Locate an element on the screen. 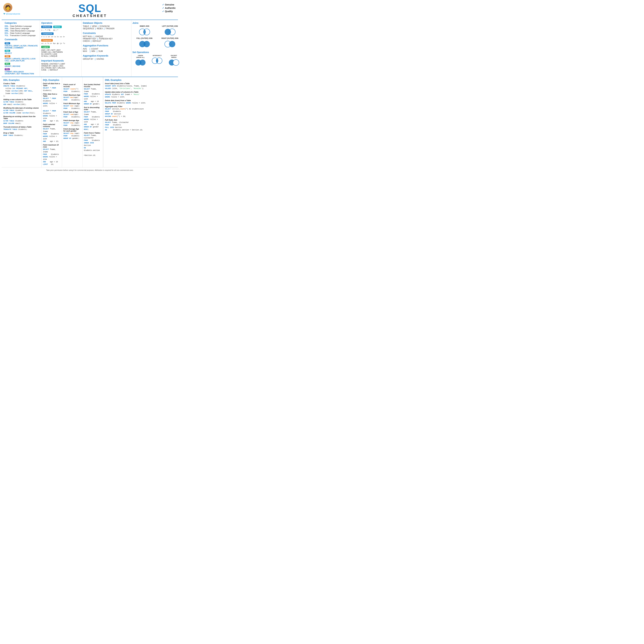  badge-genuine: ✓Genuine is located at coordinates (169, 5).